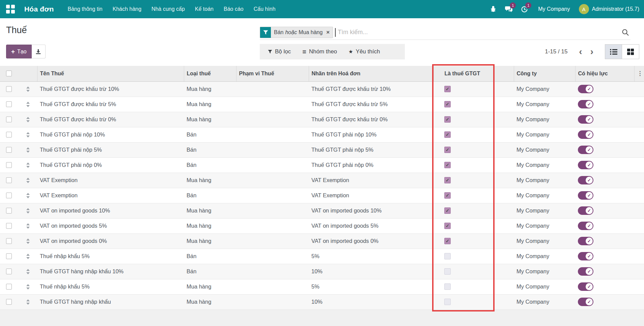 The height and width of the screenshot is (326, 644). What do you see at coordinates (631, 52) in the screenshot?
I see `kanban-view-button` at bounding box center [631, 52].